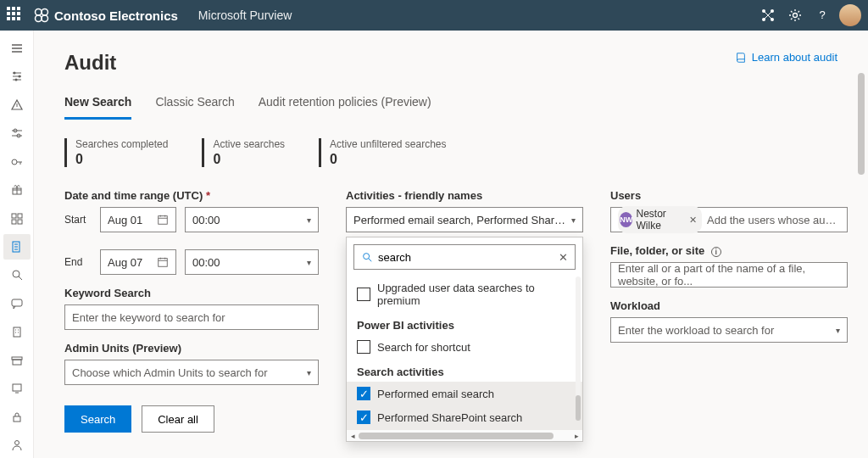  Describe the element at coordinates (138, 220) in the screenshot. I see `start-date-input: Aug 01` at that location.